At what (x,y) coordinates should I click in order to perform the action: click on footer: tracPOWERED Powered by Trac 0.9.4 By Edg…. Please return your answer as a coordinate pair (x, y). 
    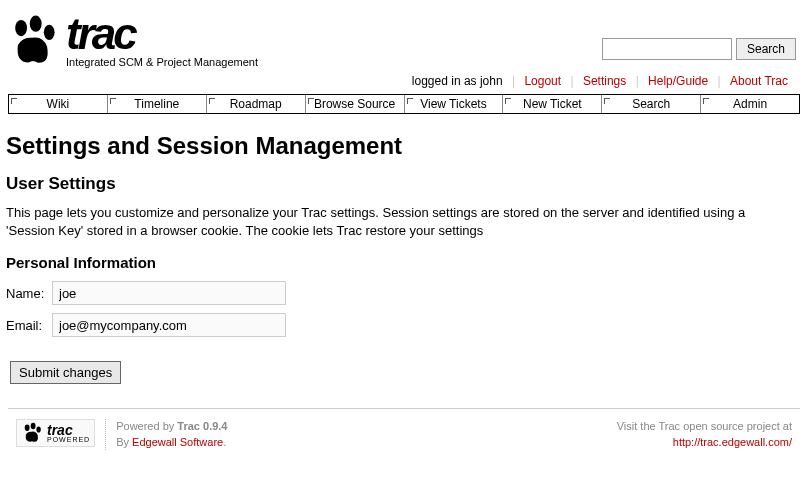
    Looking at the image, I should click on (404, 434).